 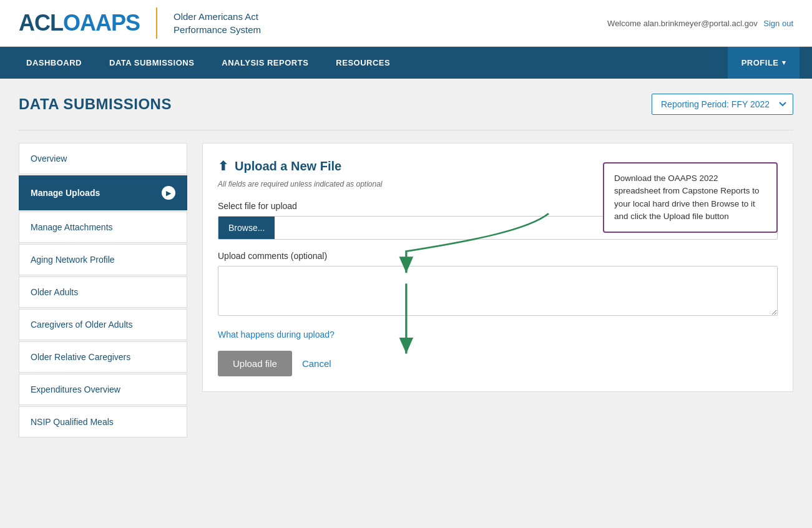 I want to click on sidebar-label-expenditures: Expenditures Overview, so click(x=76, y=389).